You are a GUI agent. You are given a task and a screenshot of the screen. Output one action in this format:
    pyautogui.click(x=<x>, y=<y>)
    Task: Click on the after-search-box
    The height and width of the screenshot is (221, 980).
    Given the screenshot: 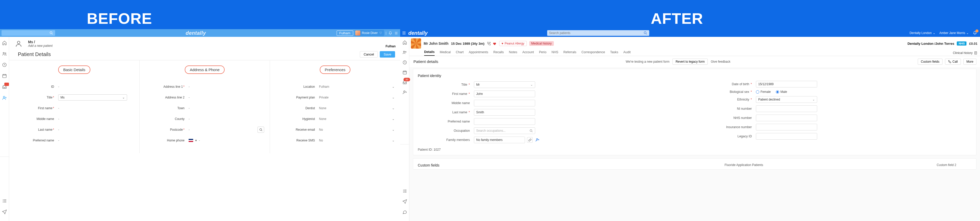 What is the action you would take?
    pyautogui.click(x=598, y=33)
    